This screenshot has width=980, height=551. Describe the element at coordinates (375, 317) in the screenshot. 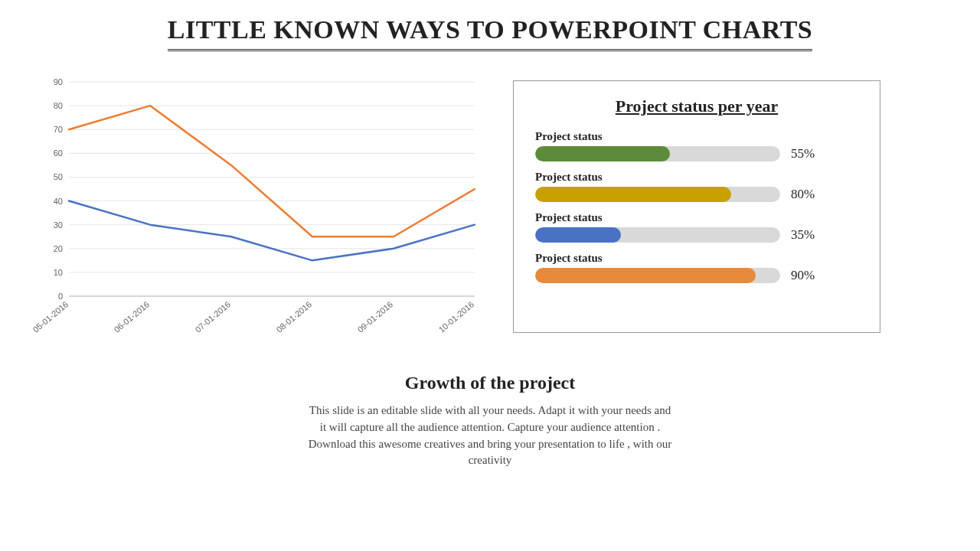

I see `svg-text: 09-01-2016` at that location.